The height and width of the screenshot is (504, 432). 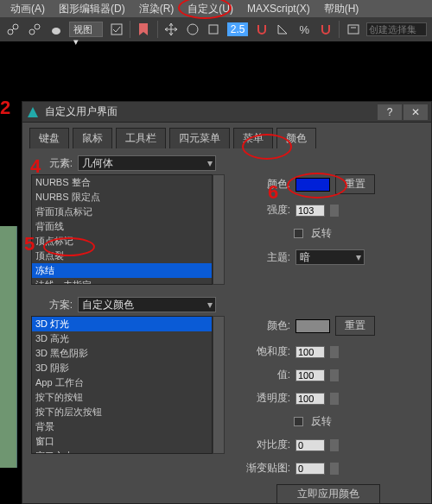 I want to click on tab-quads: 四元菜单, so click(x=200, y=138).